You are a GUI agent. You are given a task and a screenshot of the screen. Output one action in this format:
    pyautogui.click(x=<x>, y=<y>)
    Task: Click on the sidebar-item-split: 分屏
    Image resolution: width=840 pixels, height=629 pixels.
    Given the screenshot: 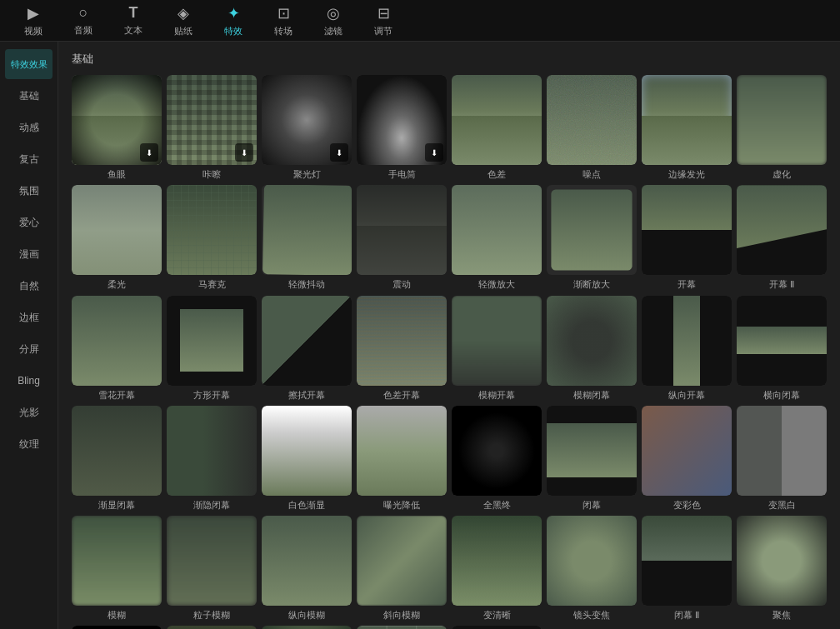 What is the action you would take?
    pyautogui.click(x=28, y=349)
    